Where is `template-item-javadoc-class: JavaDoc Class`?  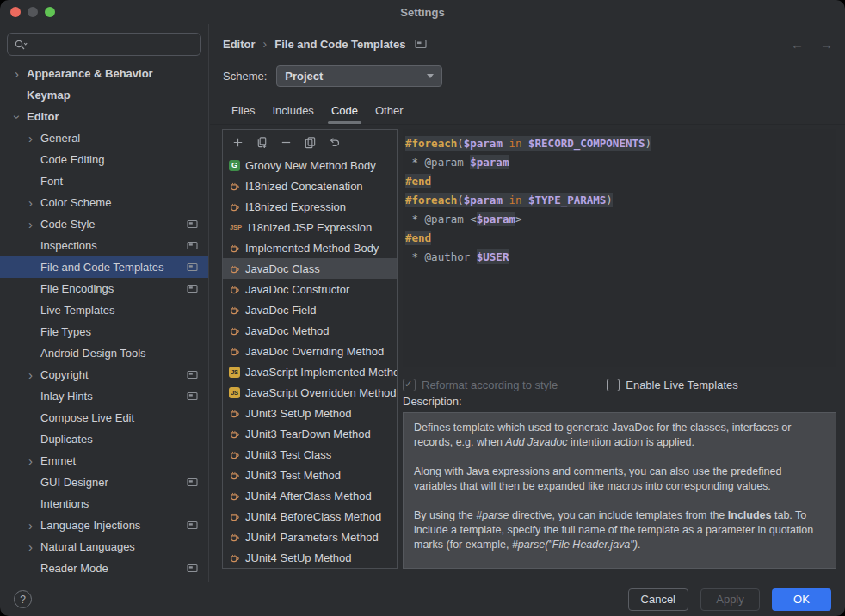
template-item-javadoc-class: JavaDoc Class is located at coordinates (310, 268).